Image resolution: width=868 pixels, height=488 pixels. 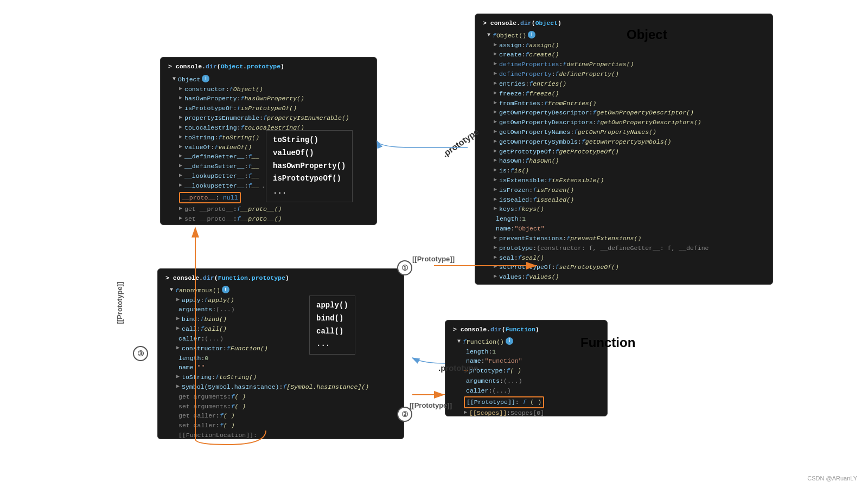 What do you see at coordinates (832, 478) in the screenshot?
I see `watermark: CSDN @ARuanLY` at bounding box center [832, 478].